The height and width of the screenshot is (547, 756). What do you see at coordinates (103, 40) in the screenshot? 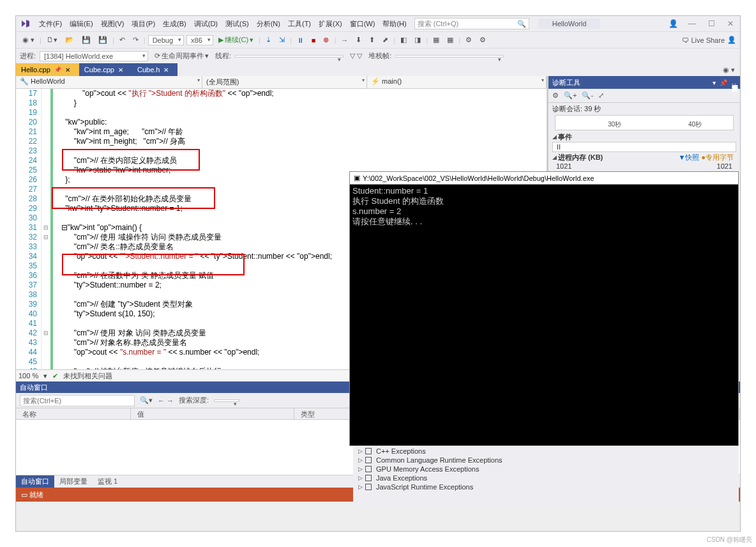
I see `save-all-button: 💾` at bounding box center [103, 40].